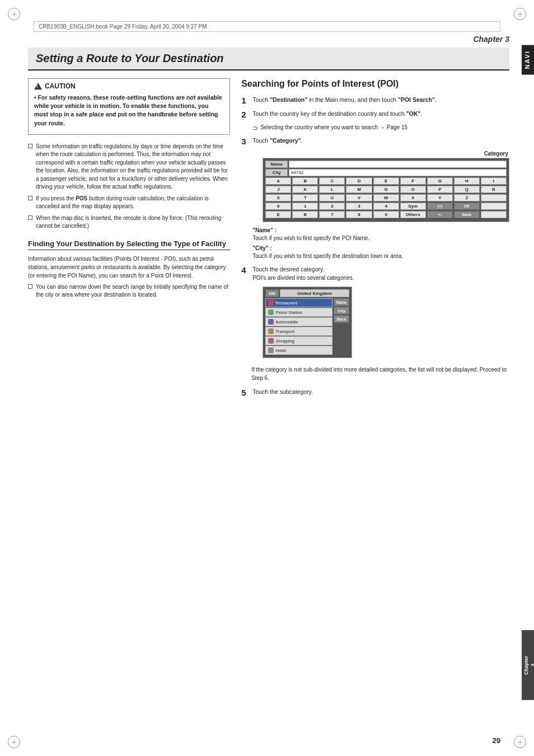 The width and height of the screenshot is (534, 756). Describe the element at coordinates (299, 303) in the screenshot. I see `cat-item-restaurant: Restaurant` at that location.